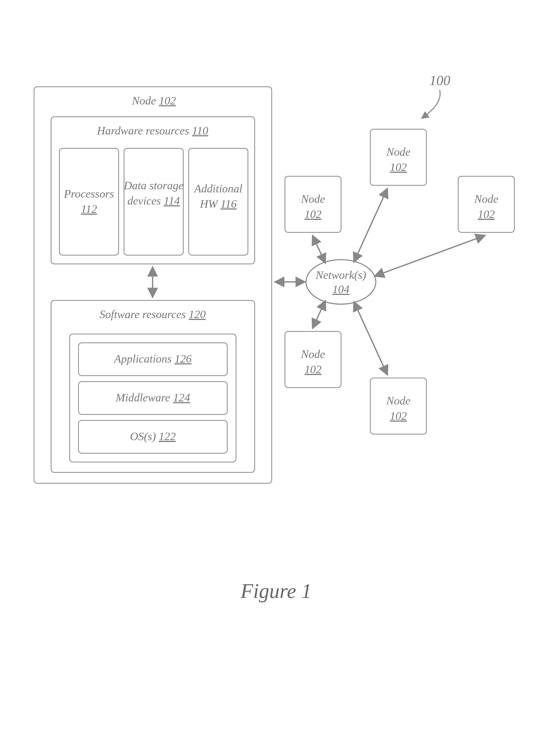 The height and width of the screenshot is (742, 560). What do you see at coordinates (154, 101) in the screenshot?
I see `main-node-title: Node 102` at bounding box center [154, 101].